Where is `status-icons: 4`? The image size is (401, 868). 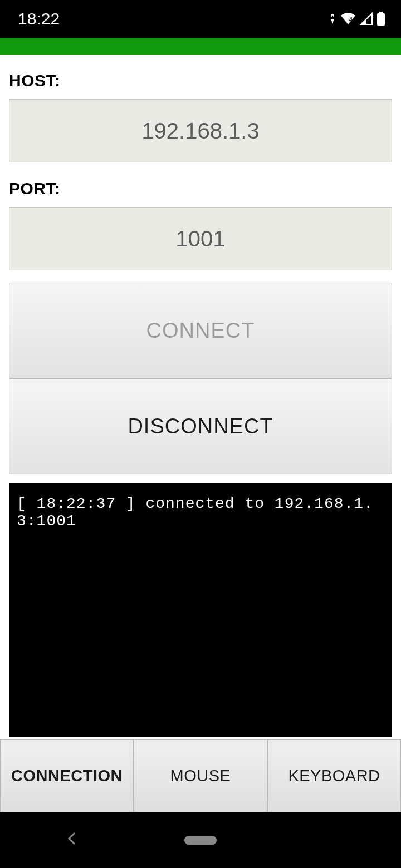
status-icons: 4 is located at coordinates (357, 19).